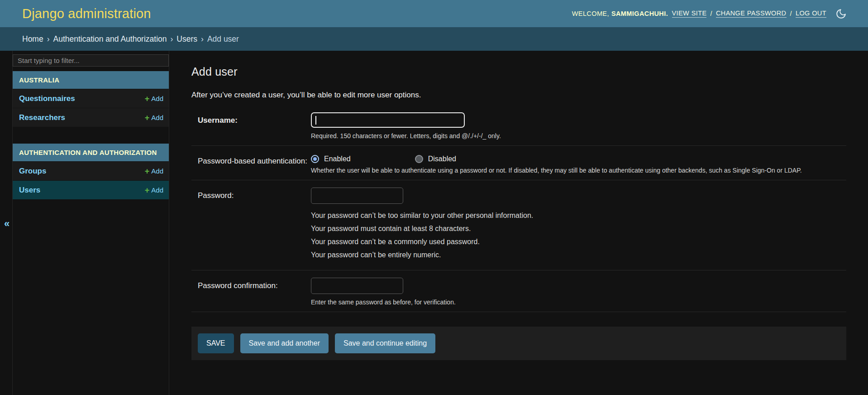 The width and height of the screenshot is (868, 395). What do you see at coordinates (42, 118) in the screenshot?
I see `model-link: Researchers` at bounding box center [42, 118].